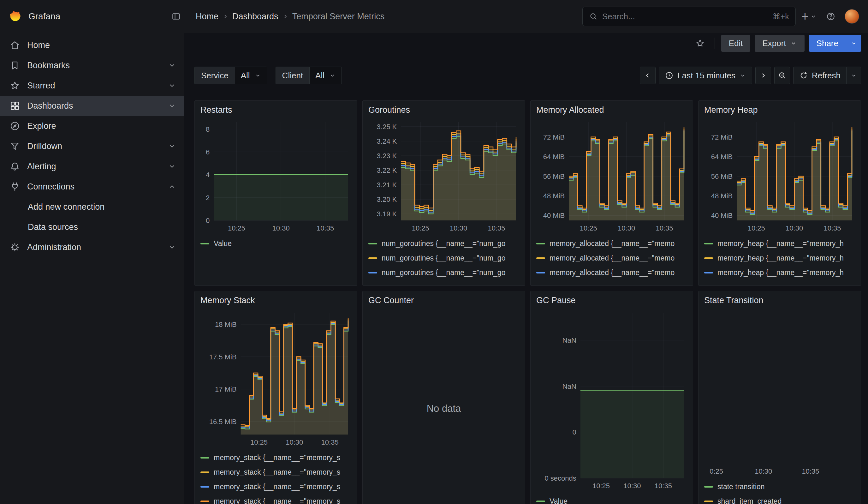 The image size is (868, 504). I want to click on chart-memory-stack: 16.5 MiB17 MiB17.5 MiB18 MiB10:2510:3010…, so click(276, 379).